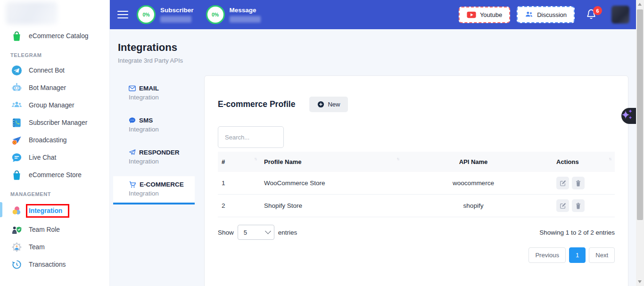  Describe the element at coordinates (48, 211) in the screenshot. I see `annotation-highlight: Integration` at that location.